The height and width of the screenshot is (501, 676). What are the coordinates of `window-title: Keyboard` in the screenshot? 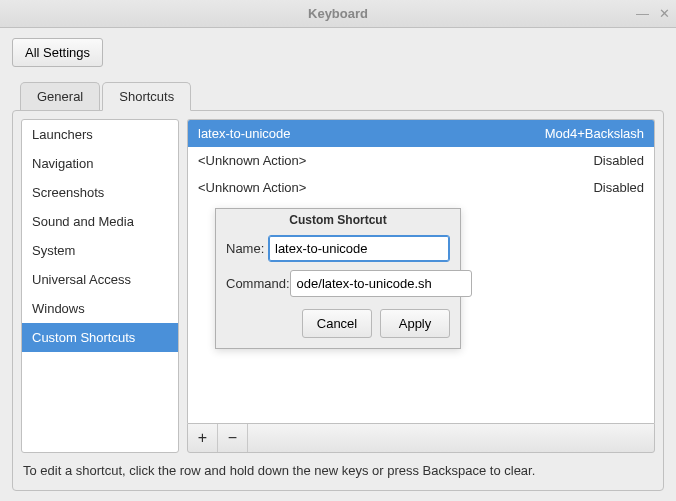 It's located at (338, 14).